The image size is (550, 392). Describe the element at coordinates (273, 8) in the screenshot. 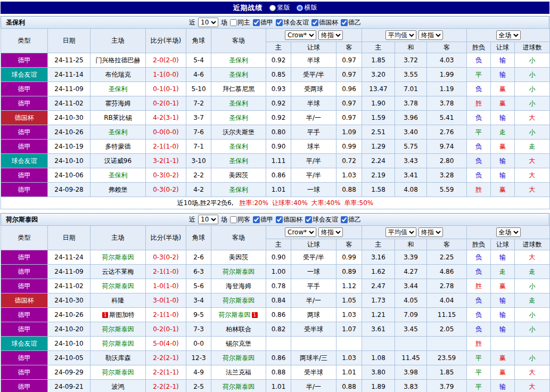

I see `vertical-layout-radio` at that location.